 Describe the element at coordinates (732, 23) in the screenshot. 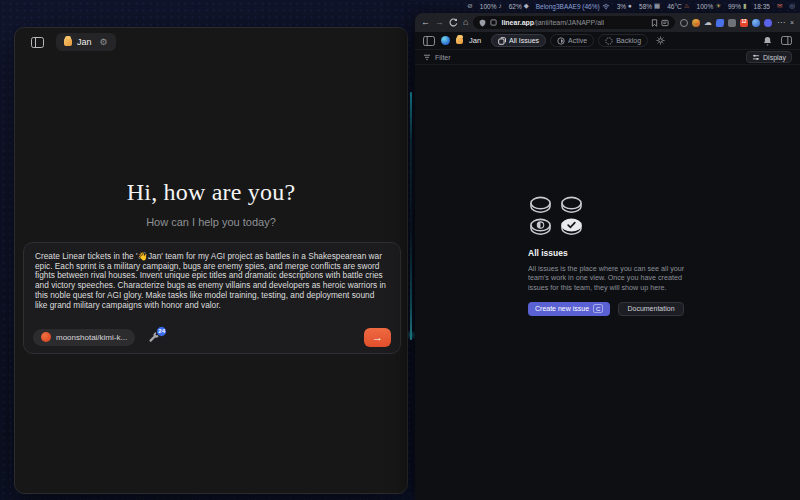

I see `extension-photos-icon` at that location.